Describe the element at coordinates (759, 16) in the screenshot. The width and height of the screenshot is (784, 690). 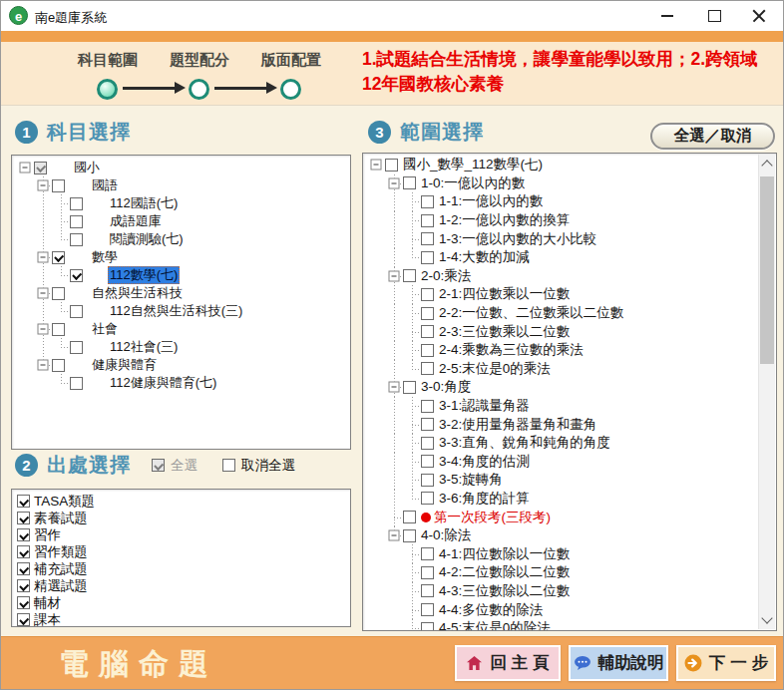
I see `close-button` at that location.